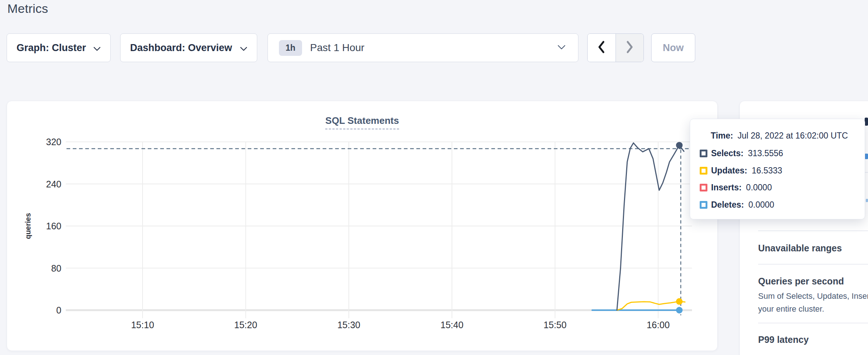 This screenshot has width=868, height=355. What do you see at coordinates (728, 205) in the screenshot?
I see `tooltip-row-label: Deletes:` at bounding box center [728, 205].